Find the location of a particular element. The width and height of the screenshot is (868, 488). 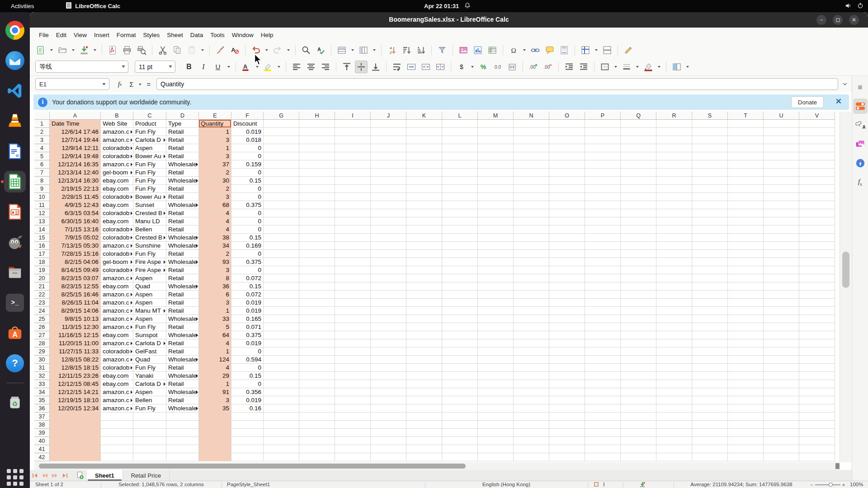

cell-E5: 3 is located at coordinates (215, 156).